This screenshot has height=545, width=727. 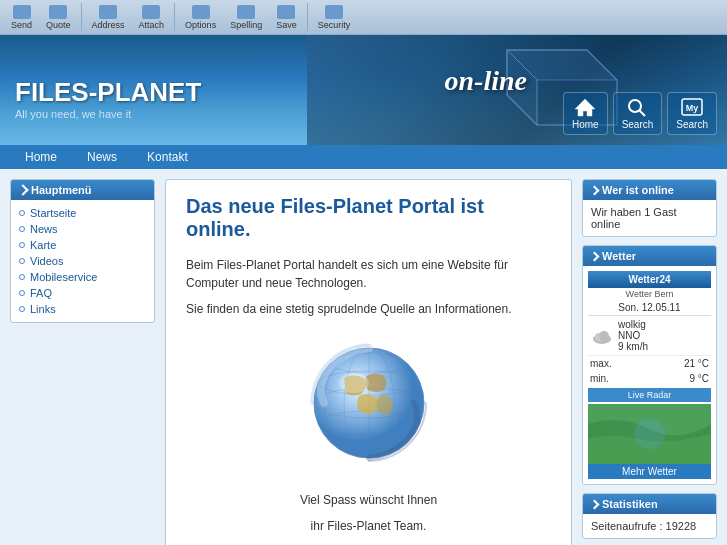 I want to click on attach-icon, so click(x=151, y=12).